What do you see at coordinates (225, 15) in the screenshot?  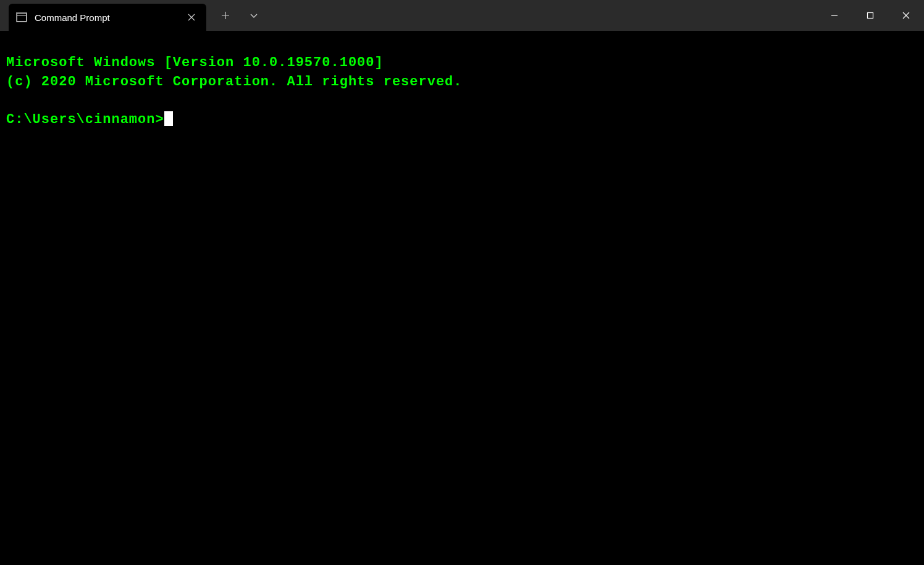 I see `plus-icon` at bounding box center [225, 15].